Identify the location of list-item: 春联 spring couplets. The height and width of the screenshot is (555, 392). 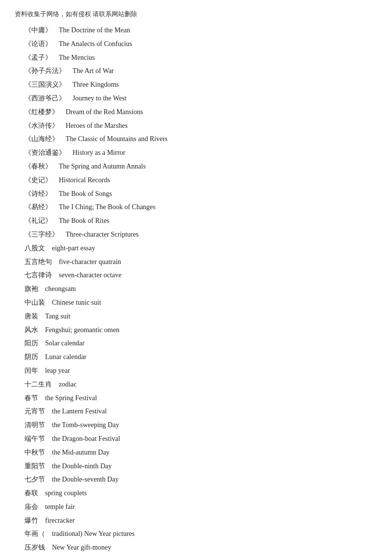
(196, 493).